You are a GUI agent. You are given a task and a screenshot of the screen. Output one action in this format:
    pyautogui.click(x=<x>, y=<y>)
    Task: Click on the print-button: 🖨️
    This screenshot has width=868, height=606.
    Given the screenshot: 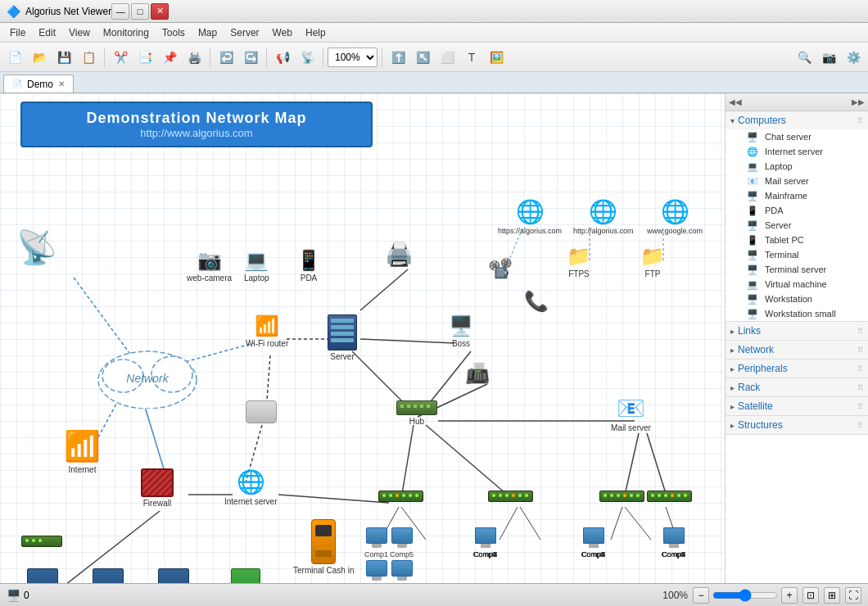 What is the action you would take?
    pyautogui.click(x=194, y=57)
    